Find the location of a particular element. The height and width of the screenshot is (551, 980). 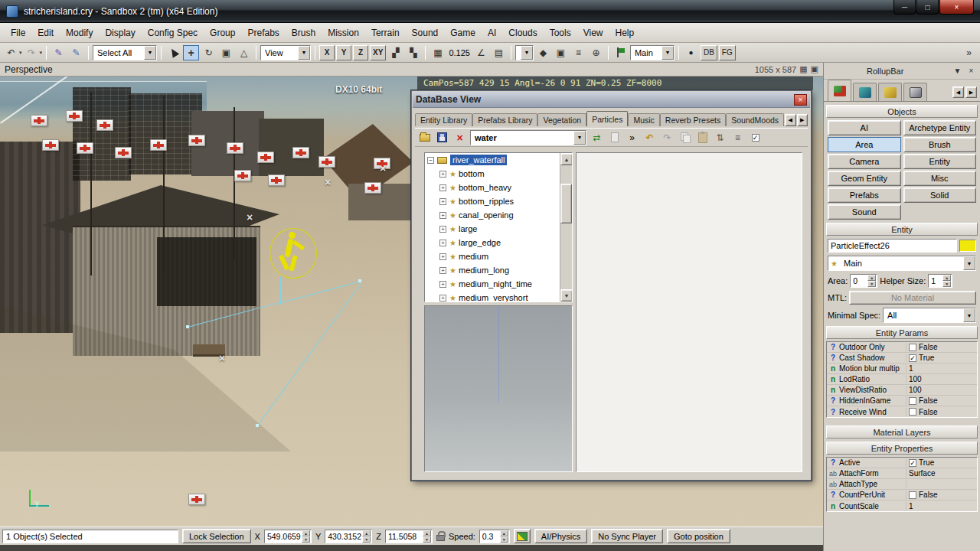

axis-xy-button: XY is located at coordinates (378, 53).